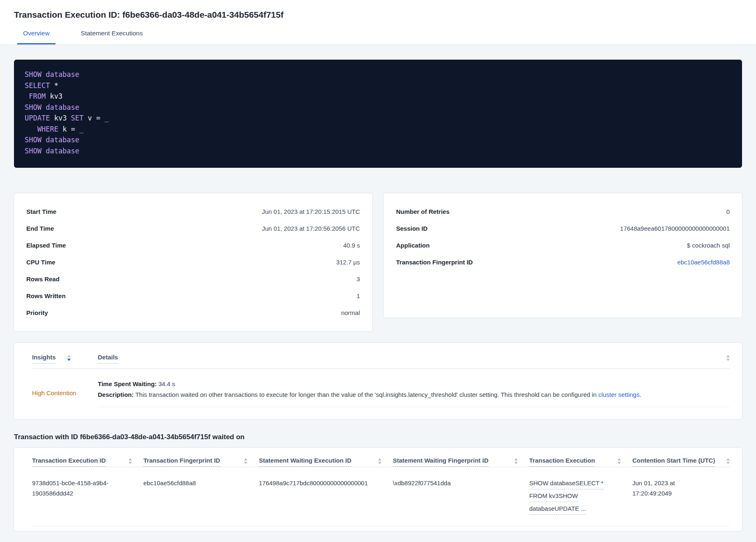 The height and width of the screenshot is (542, 756). What do you see at coordinates (461, 462) in the screenshot?
I see `header-statement-waiting-fingerprint-id: Statement Waiting Fingerprint ID` at bounding box center [461, 462].